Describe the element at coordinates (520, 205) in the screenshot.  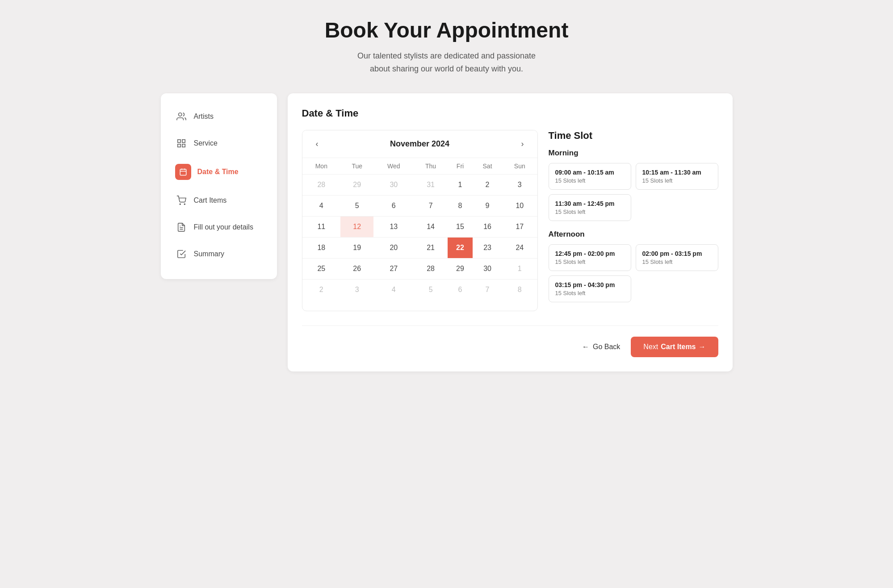
I see `calendar-day: 10` at that location.